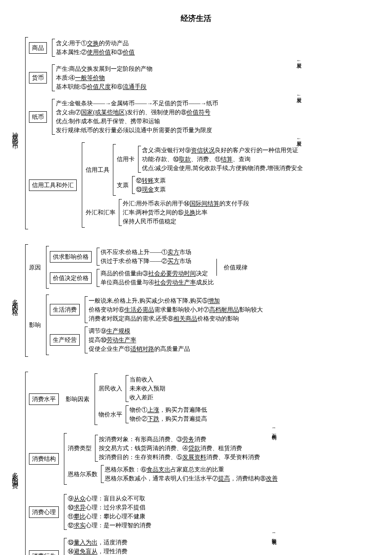 This screenshot has height=555, width=392. What do you see at coordinates (147, 379) in the screenshot?
I see `l: 当前收入` at bounding box center [147, 379].